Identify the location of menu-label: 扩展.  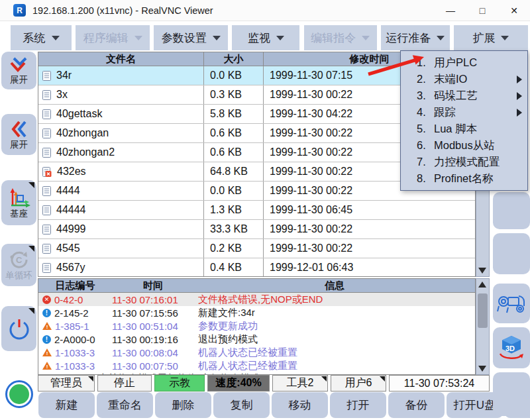
(484, 38).